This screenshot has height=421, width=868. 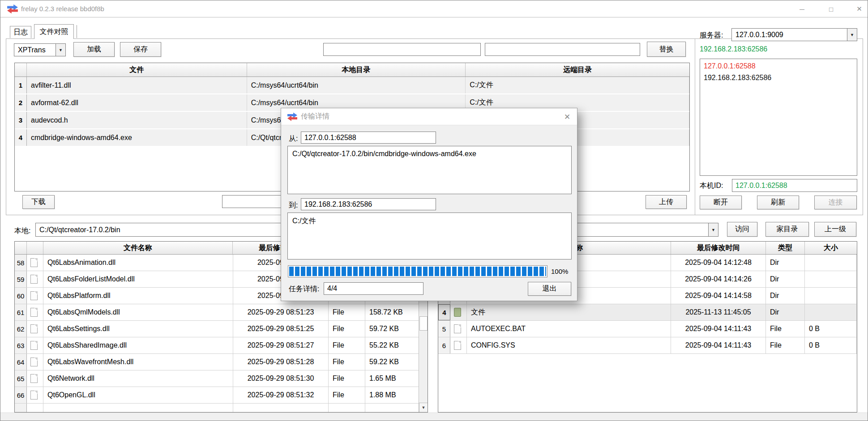 I want to click on table-row: 62 Qt6LabsSettings.dll 2025-09-29 08:51:…, so click(x=221, y=329).